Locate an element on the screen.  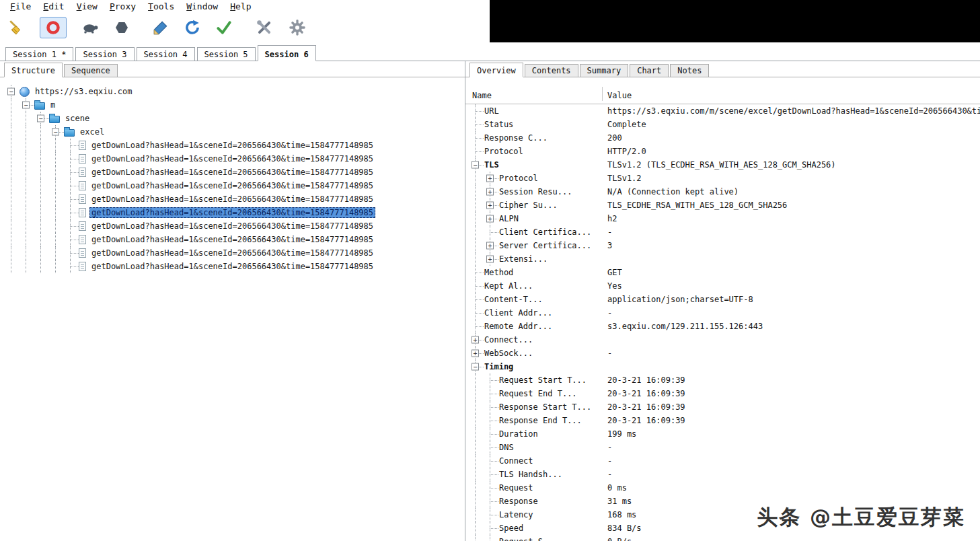
session-tab-session-5: Session 5 is located at coordinates (226, 54).